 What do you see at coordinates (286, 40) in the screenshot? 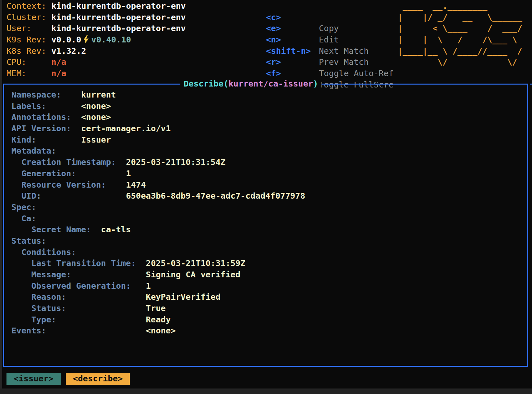
I see `shortcut-row: <shift-n> Prev Match` at bounding box center [286, 40].